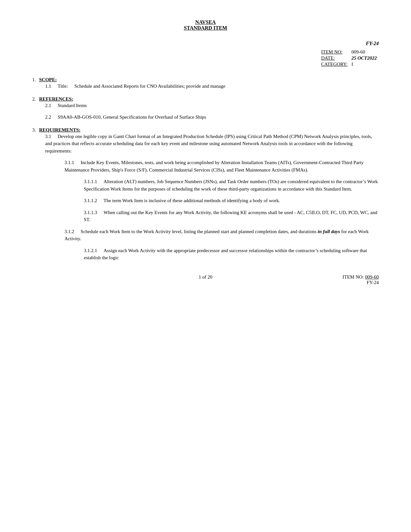 The image size is (411, 532). Describe the element at coordinates (34, 80) in the screenshot. I see `section-1-number: 1.` at that location.